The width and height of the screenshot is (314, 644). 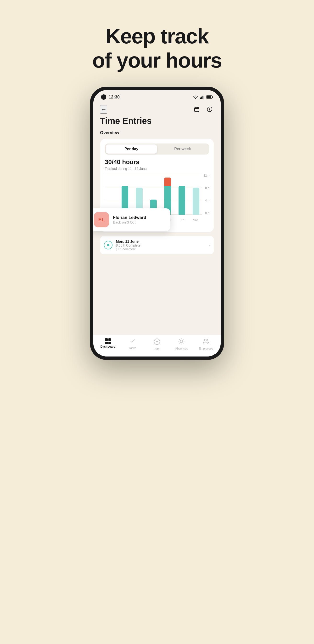 What do you see at coordinates (182, 194) in the screenshot?
I see `bar-stack-fri` at bounding box center [182, 194].